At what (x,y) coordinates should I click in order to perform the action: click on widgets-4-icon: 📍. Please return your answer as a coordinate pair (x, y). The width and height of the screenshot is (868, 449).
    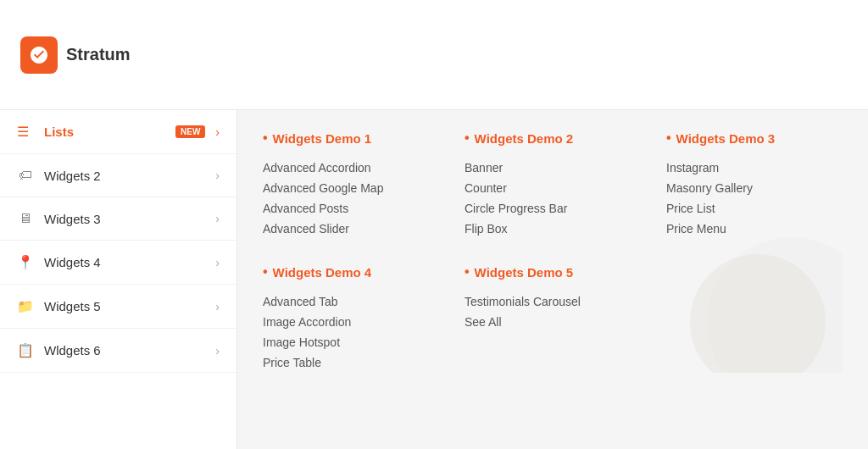
    Looking at the image, I should click on (25, 263).